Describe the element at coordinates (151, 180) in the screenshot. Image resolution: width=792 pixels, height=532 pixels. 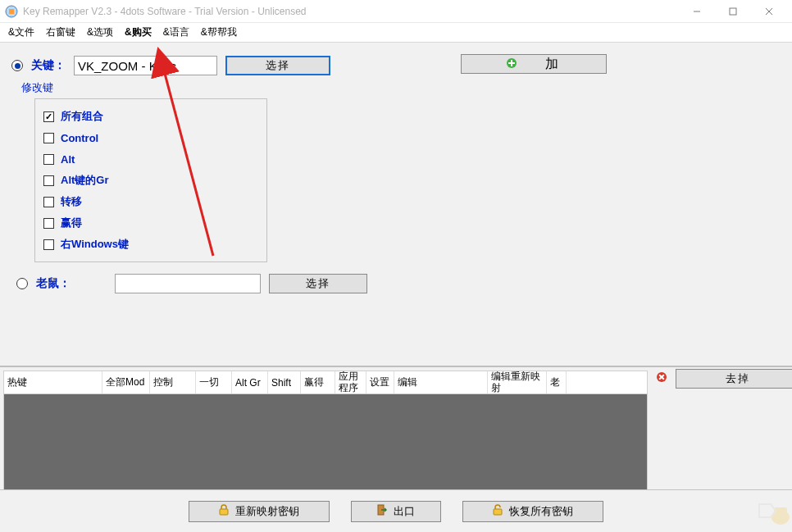
I see `chk-altgr: Alt键的Gr` at that location.